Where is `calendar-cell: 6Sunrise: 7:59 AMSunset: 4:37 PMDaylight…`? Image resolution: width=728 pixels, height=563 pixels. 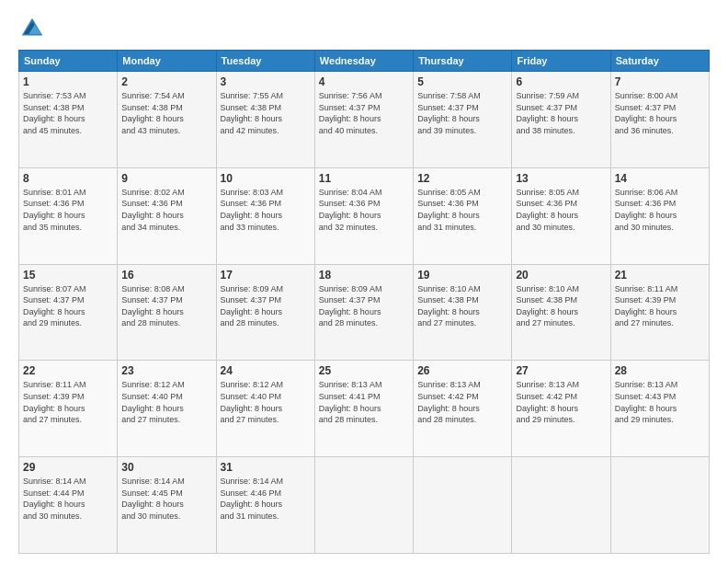 calendar-cell: 6Sunrise: 7:59 AMSunset: 4:37 PMDaylight… is located at coordinates (561, 120).